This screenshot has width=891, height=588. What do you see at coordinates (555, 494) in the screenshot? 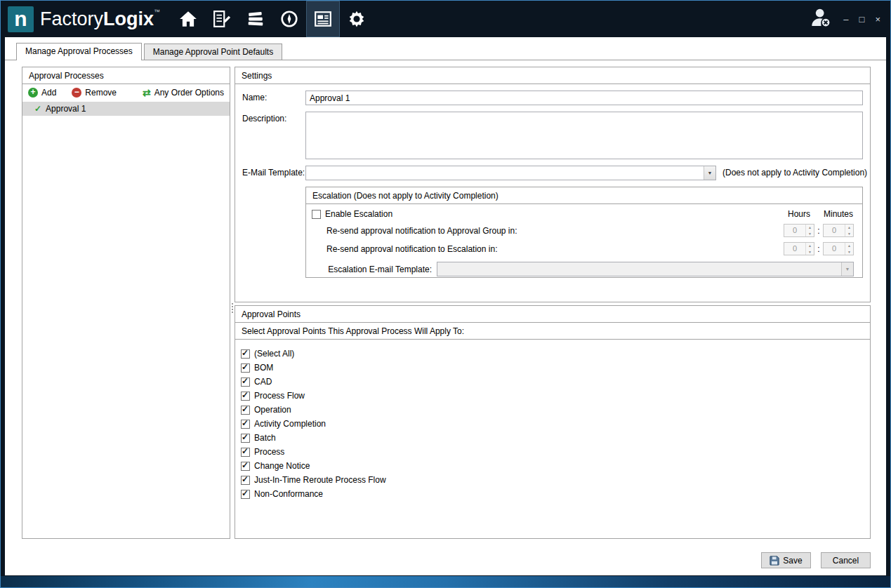
I see `approval-point-non-conformance: ✓ Non-Conformance` at bounding box center [555, 494].